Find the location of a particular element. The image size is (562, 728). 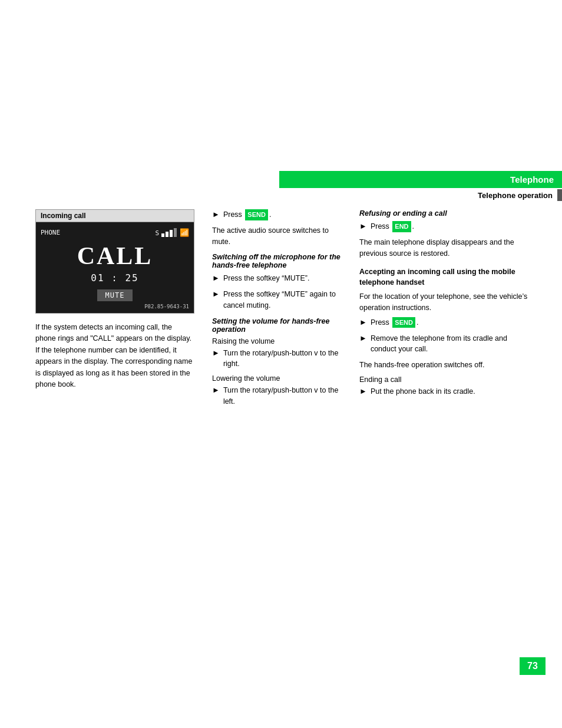

put-phone-item: ► Put the phone back in its cradle. is located at coordinates (445, 391).